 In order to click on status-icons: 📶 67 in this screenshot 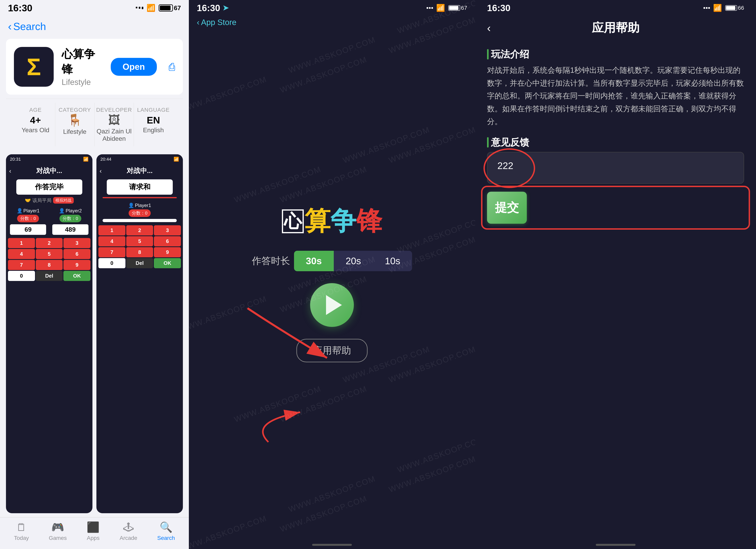, I will do `click(158, 8)`.